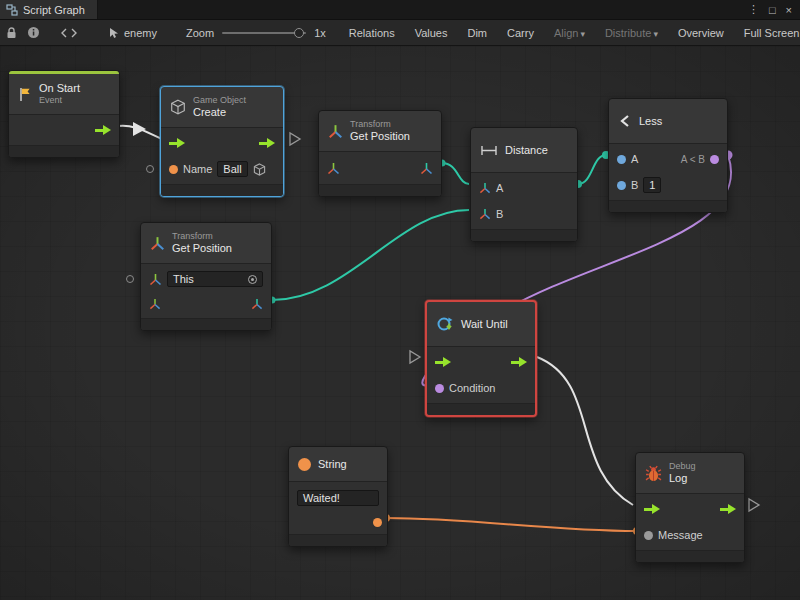 The width and height of the screenshot is (800, 600). I want to click on node-string-literal: String Waited!, so click(338, 496).